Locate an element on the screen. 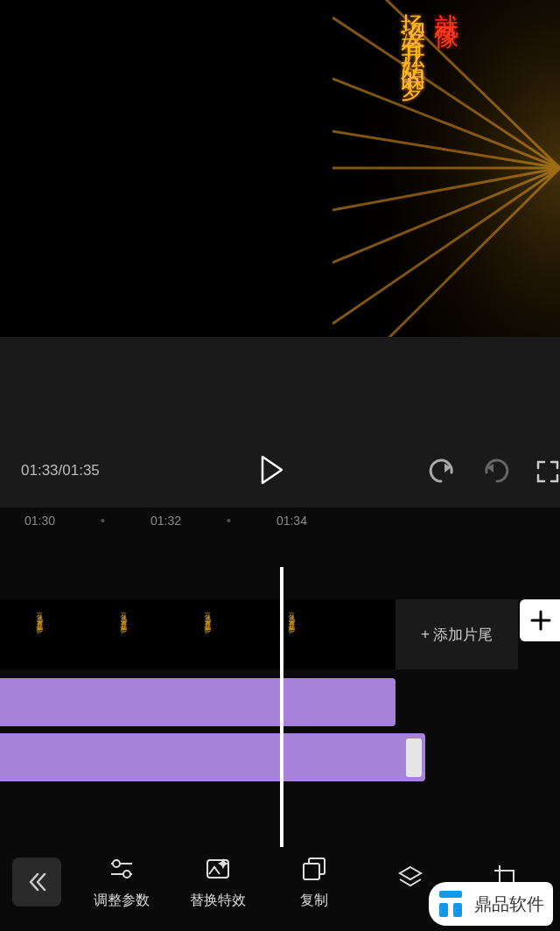  replace-effect-button: 替换特效 is located at coordinates (218, 882).